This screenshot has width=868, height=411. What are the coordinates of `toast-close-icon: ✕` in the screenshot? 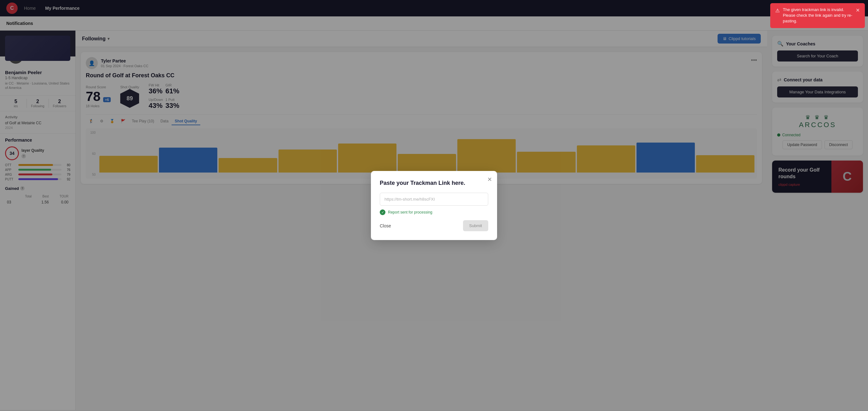 It's located at (858, 10).